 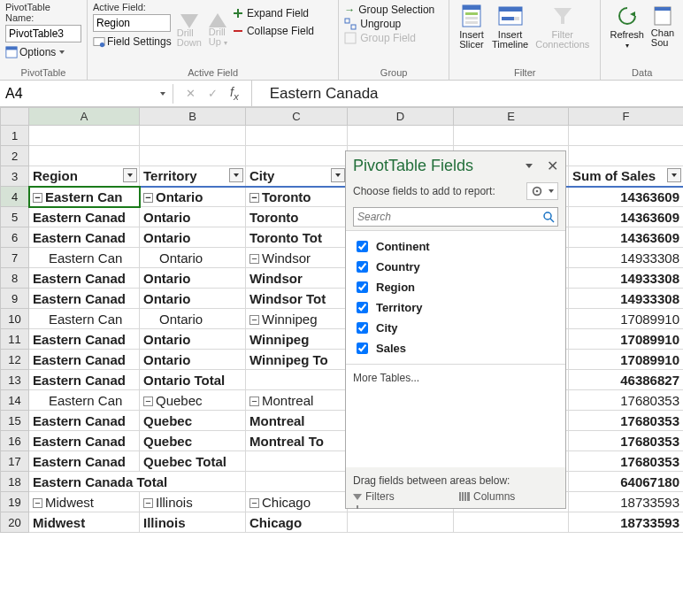 I want to click on row-header-7: 7, so click(x=15, y=258).